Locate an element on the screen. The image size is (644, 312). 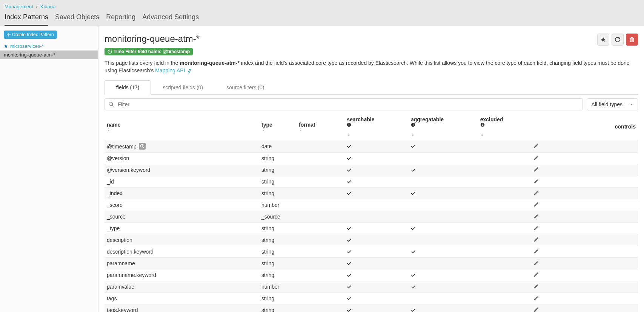
table-row: description.keywordstring is located at coordinates (371, 252).